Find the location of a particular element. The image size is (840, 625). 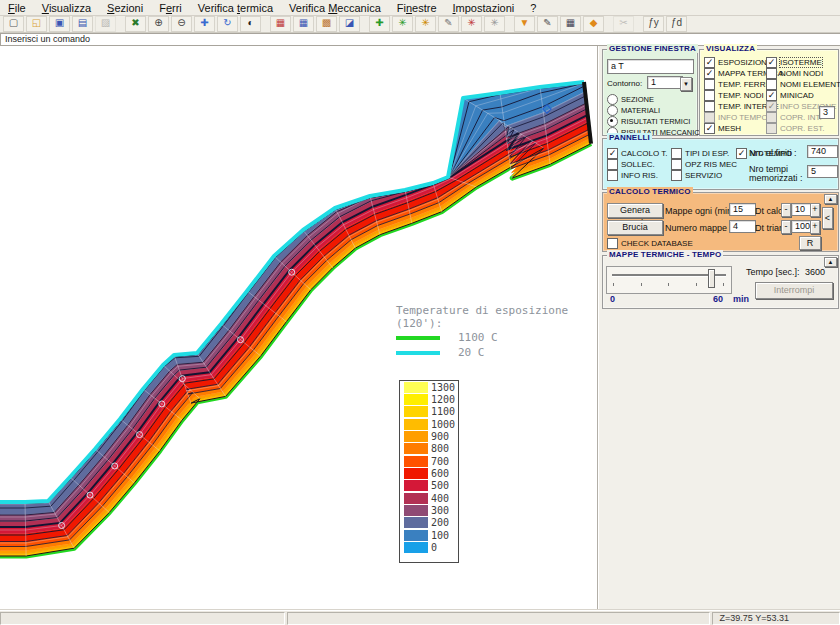

visualizza-checkbox-nomi-nodi: NOMI NODI is located at coordinates (803, 73).